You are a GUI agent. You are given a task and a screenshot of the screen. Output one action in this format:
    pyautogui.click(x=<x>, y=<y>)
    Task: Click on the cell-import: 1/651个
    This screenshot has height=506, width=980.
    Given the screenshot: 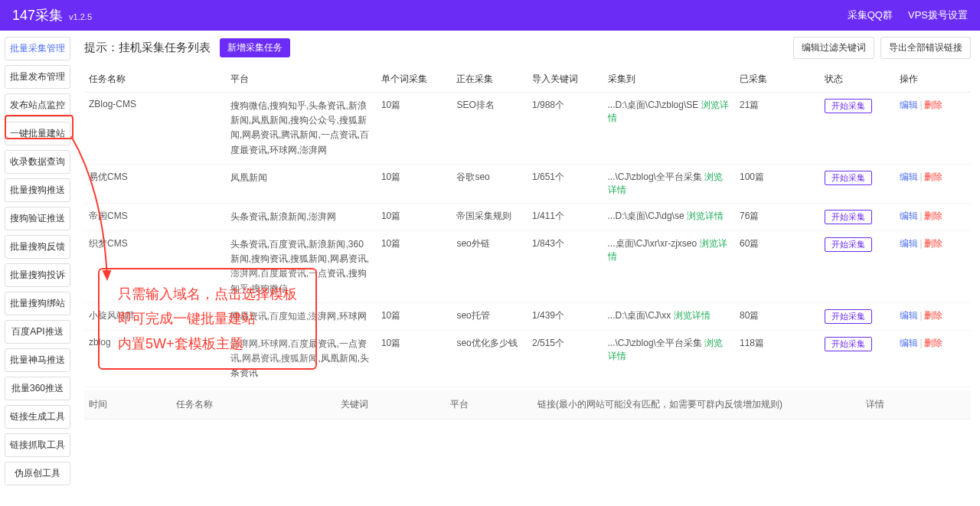 What is the action you would take?
    pyautogui.click(x=565, y=184)
    